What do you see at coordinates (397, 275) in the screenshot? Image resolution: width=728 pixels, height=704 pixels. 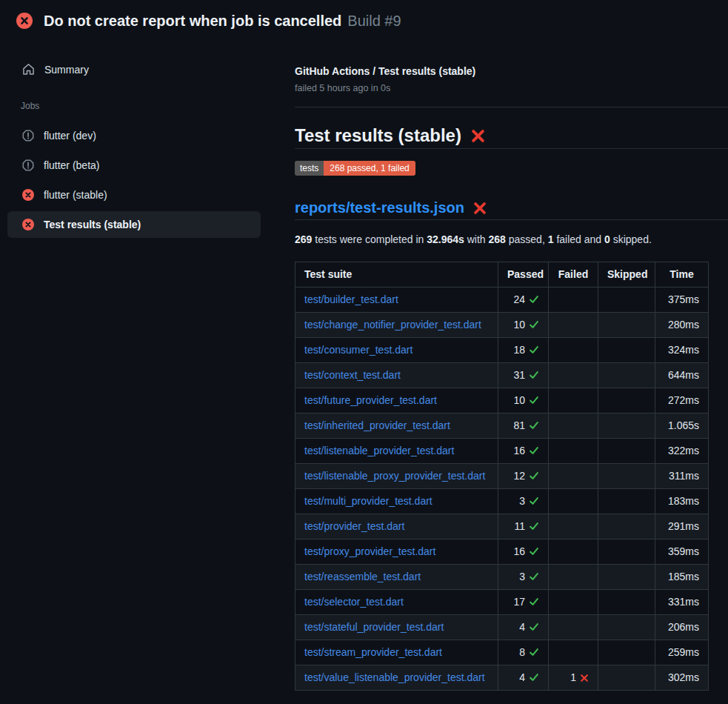 I see `col-header-test-suite: Test suite` at bounding box center [397, 275].